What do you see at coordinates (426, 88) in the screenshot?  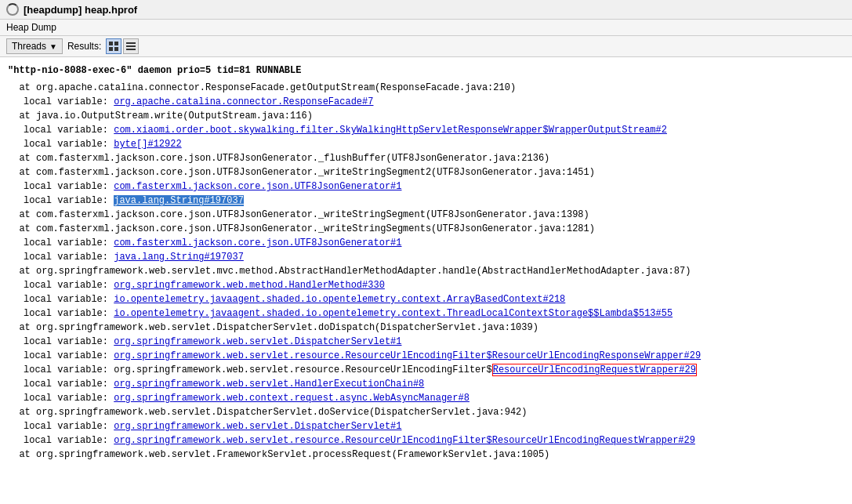 I see `stack-frame: at org.apache.catalina.connector.Respons…` at bounding box center [426, 88].